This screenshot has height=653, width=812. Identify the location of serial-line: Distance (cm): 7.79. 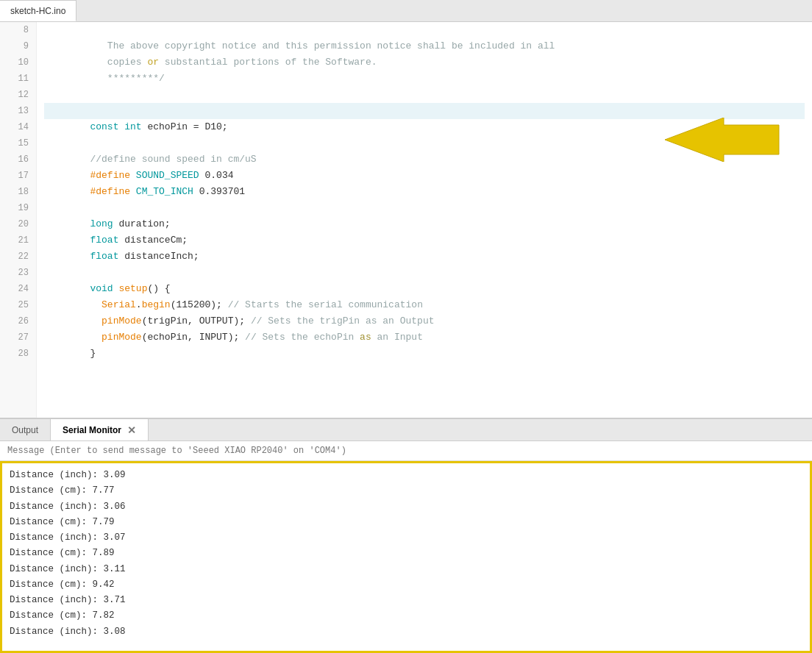
(406, 522).